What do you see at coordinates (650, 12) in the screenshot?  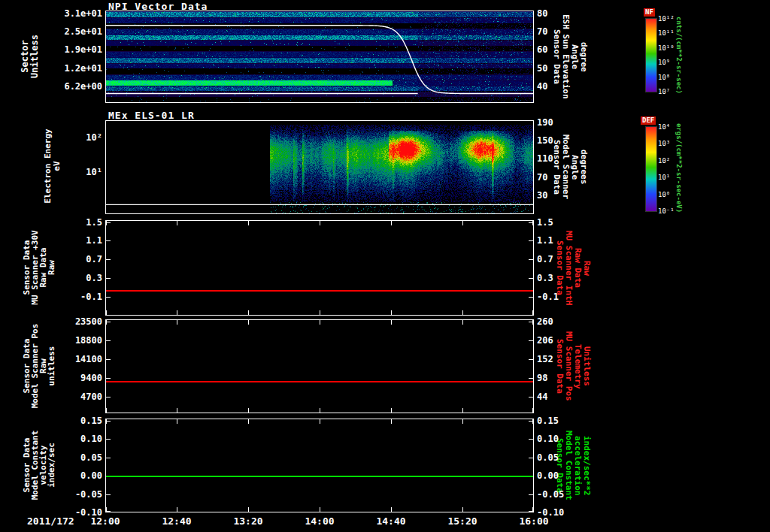 I see `nf-colorbar-title: NF` at bounding box center [650, 12].